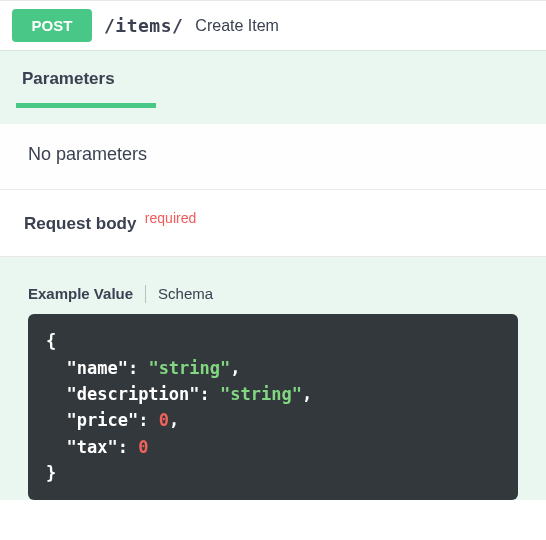  I want to click on no-parameters-message: No parameters, so click(273, 156).